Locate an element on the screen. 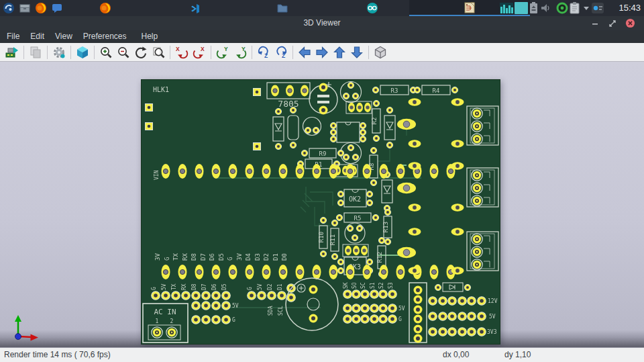 The height and width of the screenshot is (362, 644). archive-manager-icon is located at coordinates (25, 8).